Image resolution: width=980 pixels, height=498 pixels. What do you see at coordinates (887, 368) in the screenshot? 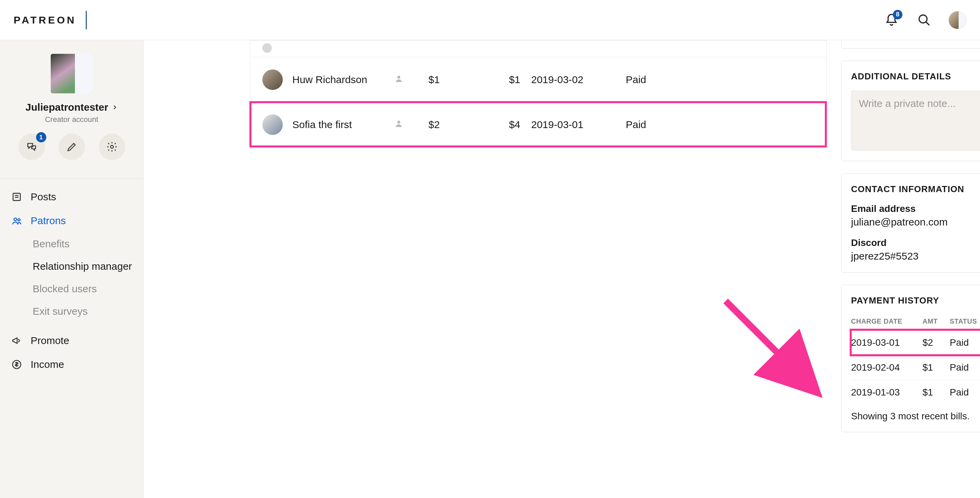
I see `ph-date: 2019-02-04` at bounding box center [887, 368].